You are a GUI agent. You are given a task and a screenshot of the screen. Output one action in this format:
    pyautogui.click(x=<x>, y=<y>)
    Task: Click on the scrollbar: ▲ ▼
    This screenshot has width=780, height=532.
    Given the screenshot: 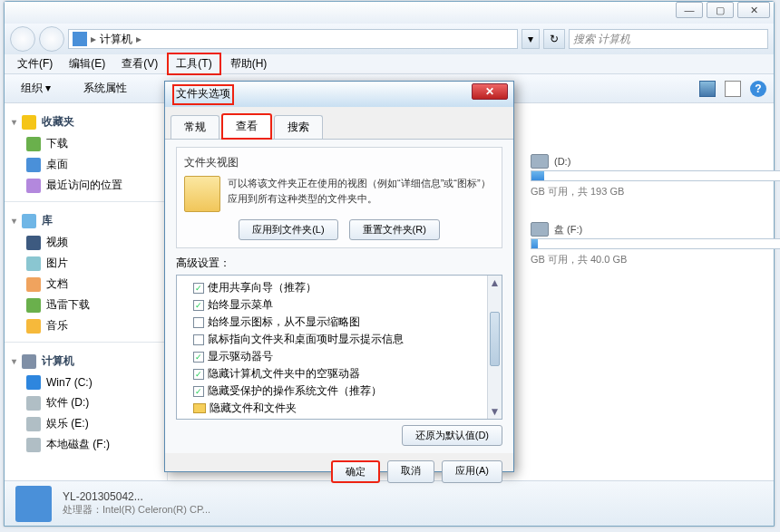 What is the action you would take?
    pyautogui.click(x=494, y=347)
    